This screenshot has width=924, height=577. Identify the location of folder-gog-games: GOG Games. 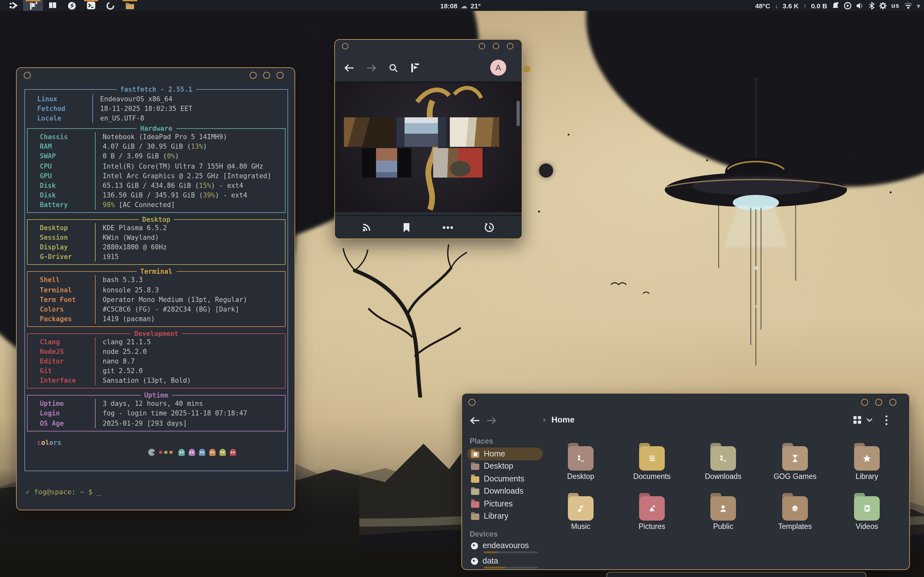
(795, 461).